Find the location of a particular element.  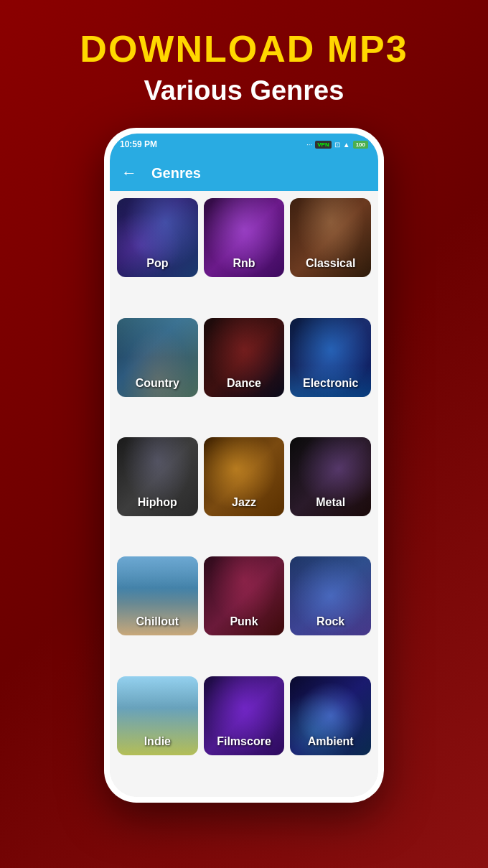

status-icons: ··· VPN ⊡ ▲ 100 is located at coordinates (337, 145).